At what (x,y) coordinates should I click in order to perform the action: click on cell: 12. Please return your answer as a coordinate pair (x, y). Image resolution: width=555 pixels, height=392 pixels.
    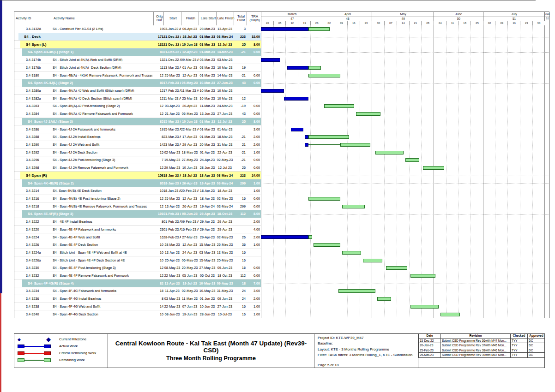
    Looking at the image, I should click on (158, 168).